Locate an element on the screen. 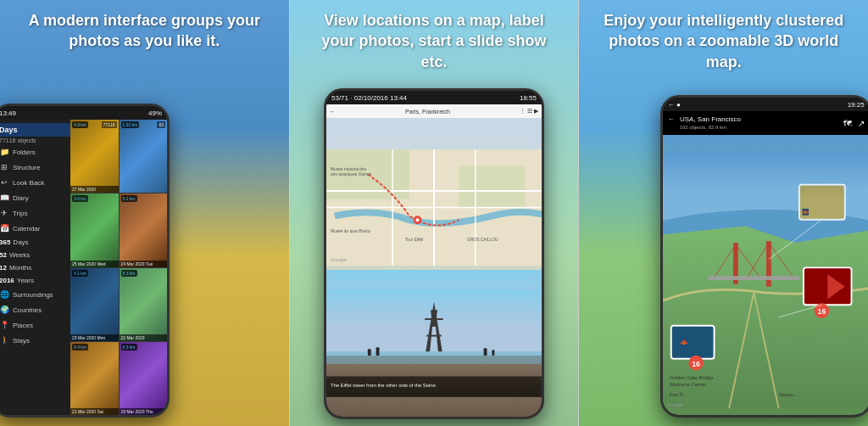 Image resolution: width=868 pixels, height=426 pixels. share-icon: ↗ is located at coordinates (861, 124).